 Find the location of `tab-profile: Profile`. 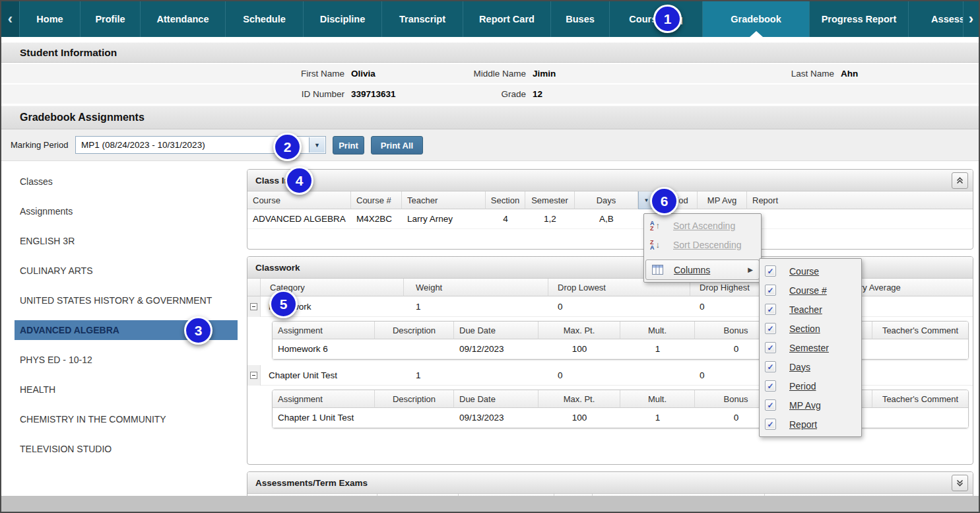

tab-profile: Profile is located at coordinates (111, 19).